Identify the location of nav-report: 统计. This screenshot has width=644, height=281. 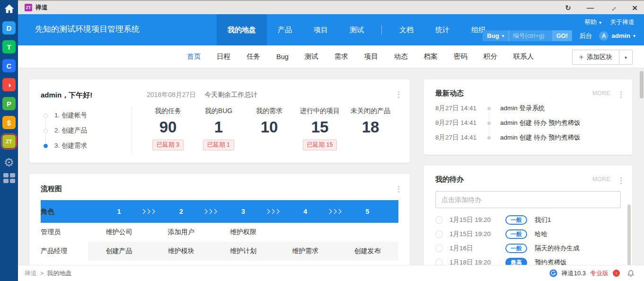
(442, 30).